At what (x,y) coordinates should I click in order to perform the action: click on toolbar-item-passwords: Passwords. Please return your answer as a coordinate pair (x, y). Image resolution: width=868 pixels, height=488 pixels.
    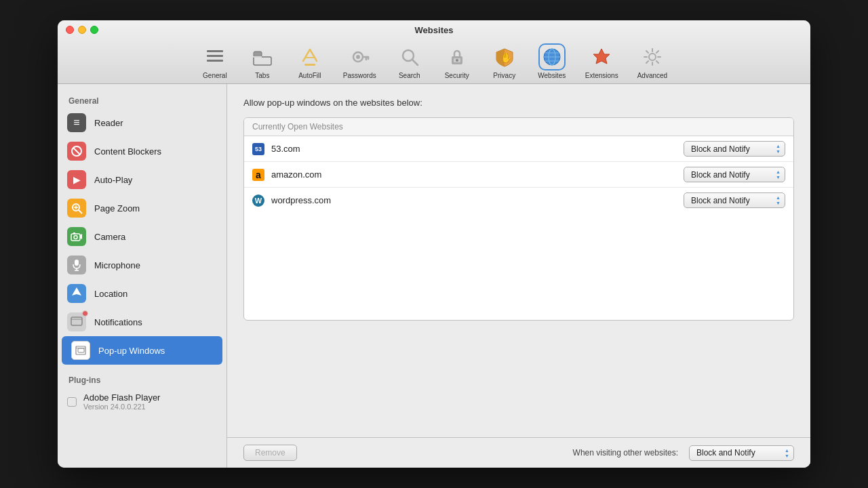
    Looking at the image, I should click on (359, 62).